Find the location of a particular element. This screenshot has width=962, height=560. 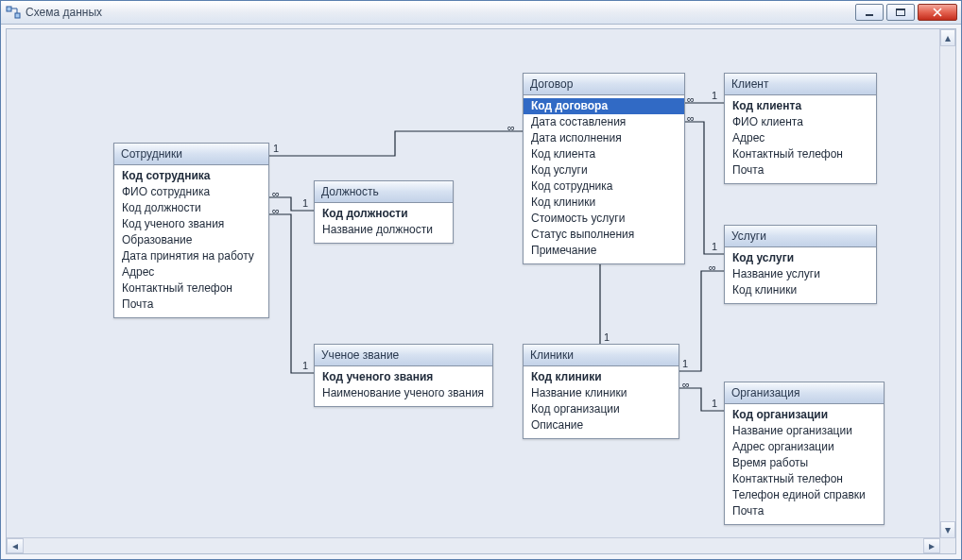

table-position: ДолжностьКод должностиНазвание должности is located at coordinates (384, 212).